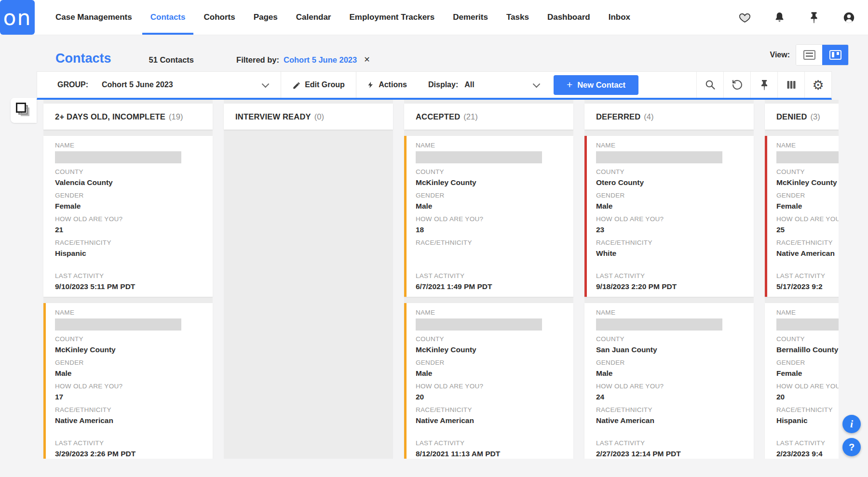  I want to click on field-value: 8/12/2021 11:13 AM PDT, so click(490, 454).